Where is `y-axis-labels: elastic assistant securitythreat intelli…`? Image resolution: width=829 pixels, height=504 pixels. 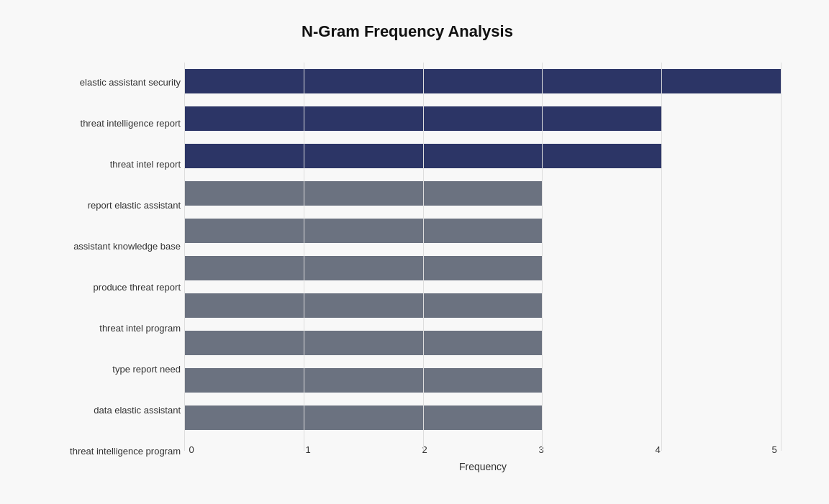
y-axis-labels: elastic assistant securitythreat intelli… is located at coordinates (109, 267).